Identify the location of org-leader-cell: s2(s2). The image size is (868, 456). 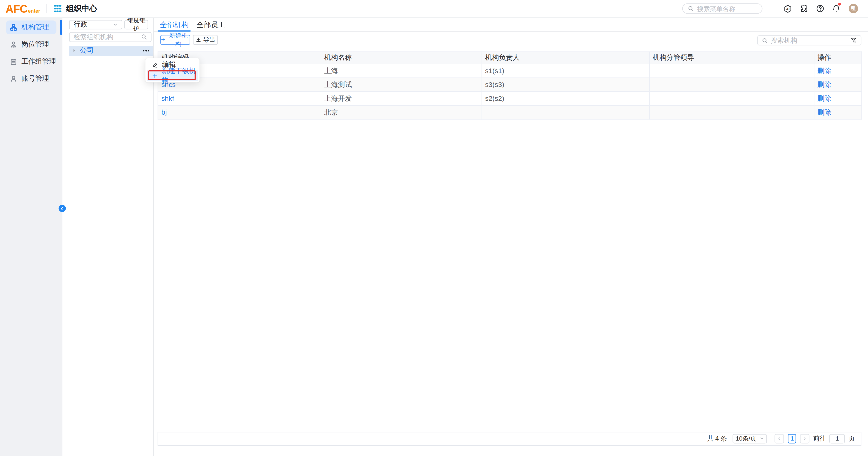
(565, 98).